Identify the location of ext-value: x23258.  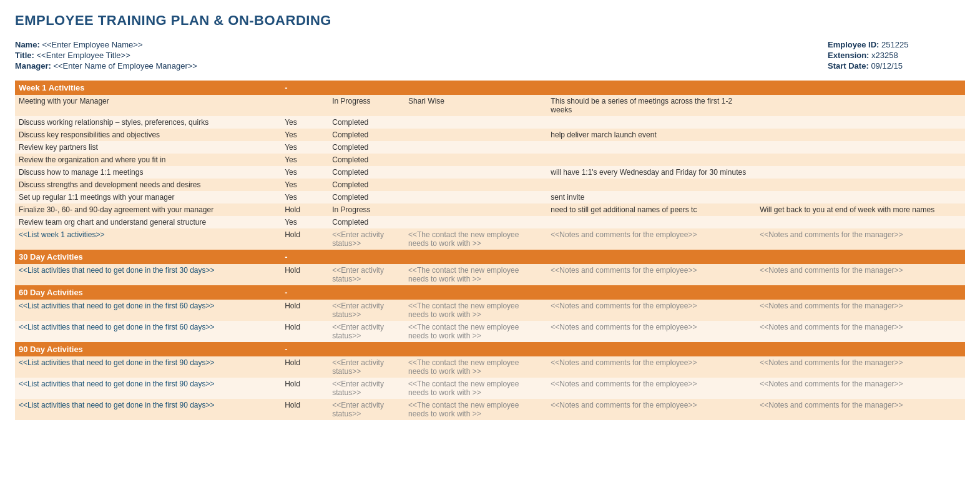
(885, 55).